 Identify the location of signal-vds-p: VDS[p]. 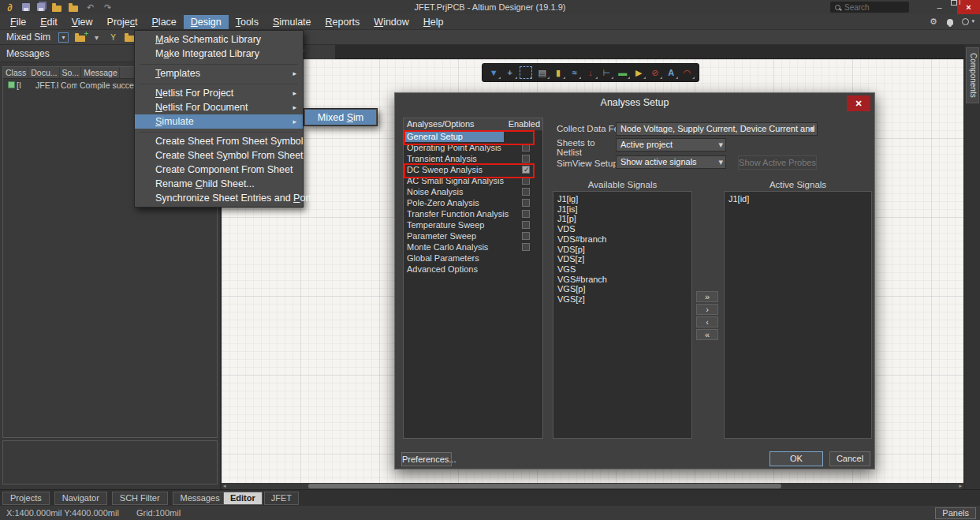
(624, 249).